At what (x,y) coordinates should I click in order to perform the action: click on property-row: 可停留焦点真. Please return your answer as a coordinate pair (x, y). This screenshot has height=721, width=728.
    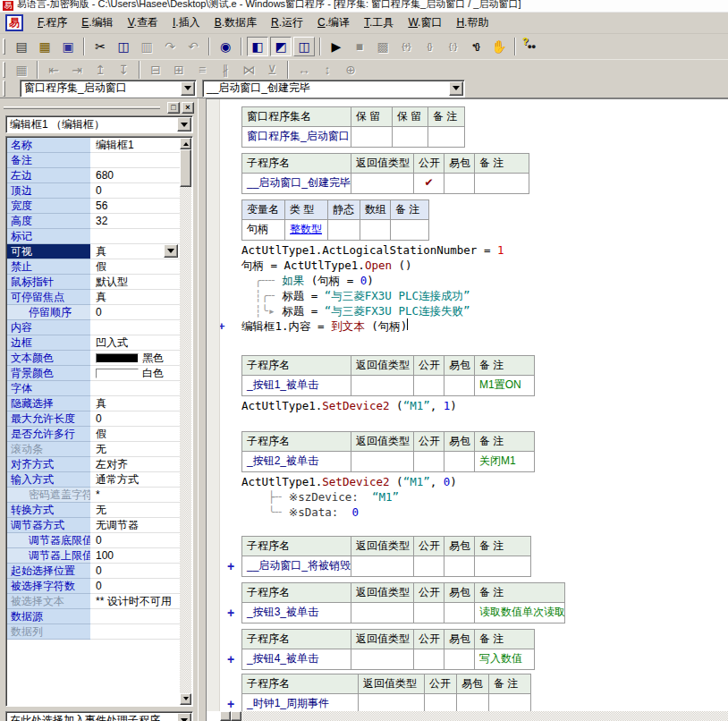
    Looking at the image, I should click on (93, 297).